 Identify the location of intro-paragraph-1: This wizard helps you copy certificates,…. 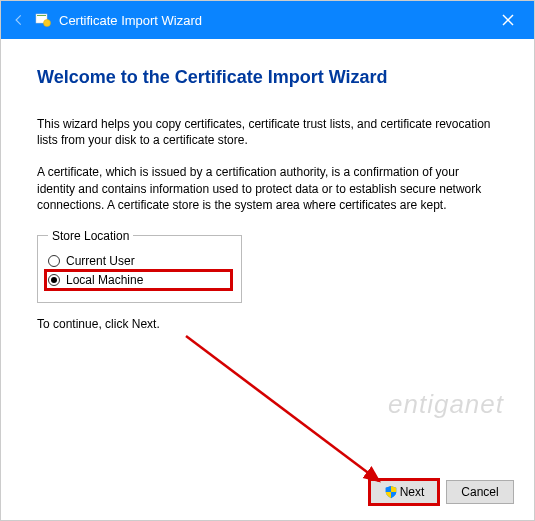
(268, 132).